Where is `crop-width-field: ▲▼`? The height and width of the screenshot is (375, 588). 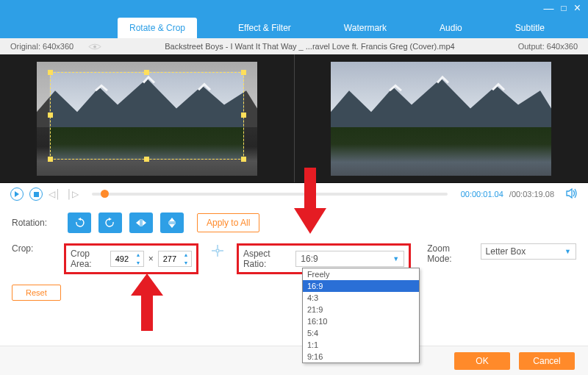
crop-width-field: ▲▼ is located at coordinates (127, 259).